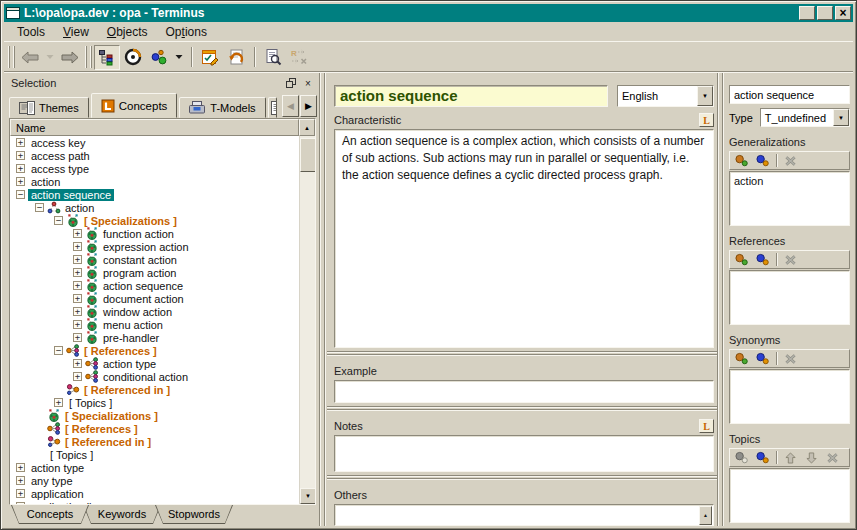  Describe the element at coordinates (790, 298) in the screenshot. I see `references-list` at that location.